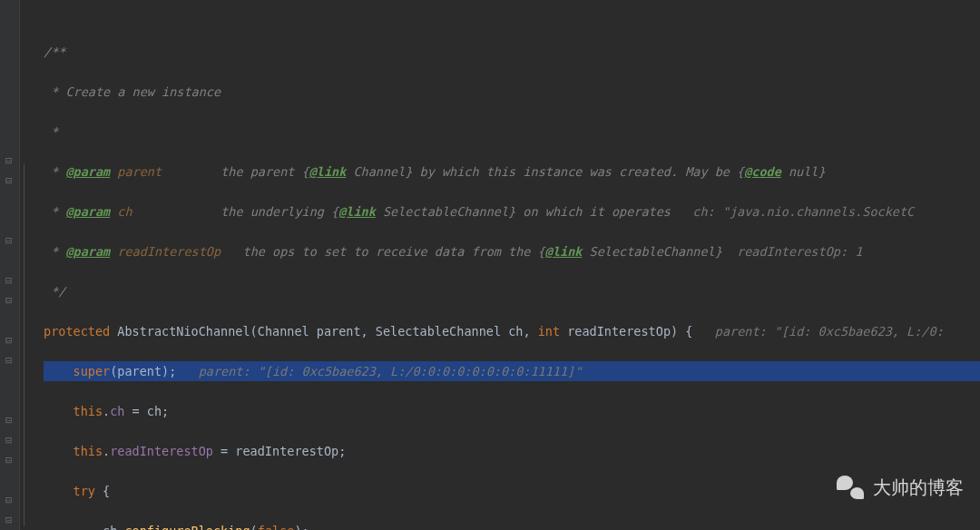 This screenshot has width=980, height=530. I want to click on keyword-int: int, so click(549, 331).